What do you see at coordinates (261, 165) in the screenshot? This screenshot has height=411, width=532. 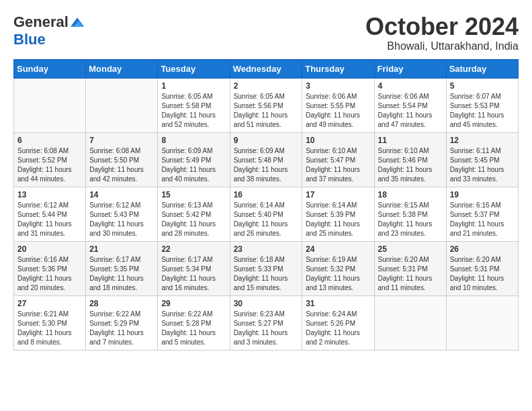 I see `day-info: Sunrise: 6:09 AMSunset: 5:48 PMDaylight:…` at bounding box center [261, 165].